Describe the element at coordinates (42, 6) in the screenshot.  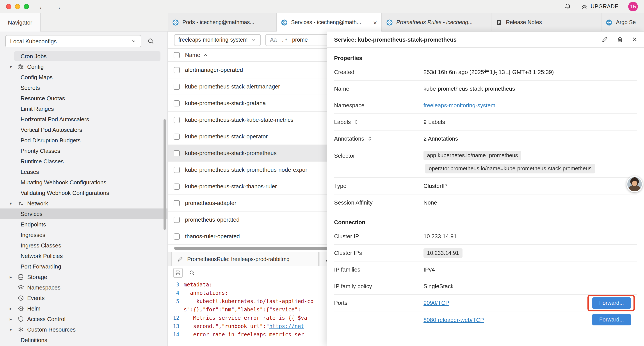
I see `back-arrow-icon: ←` at that location.